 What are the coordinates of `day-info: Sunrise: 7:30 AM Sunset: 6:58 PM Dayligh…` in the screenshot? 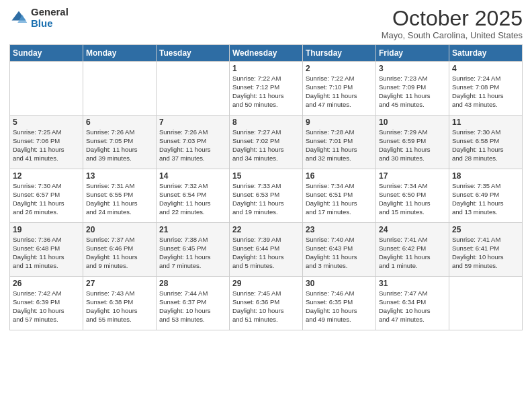 It's located at (486, 145).